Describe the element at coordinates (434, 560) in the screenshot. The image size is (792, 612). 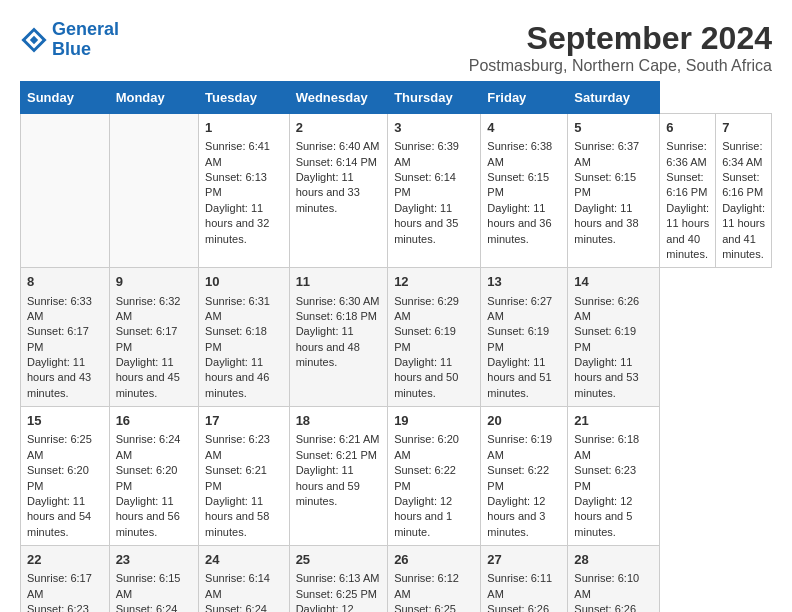
I see `day-number: 26` at that location.